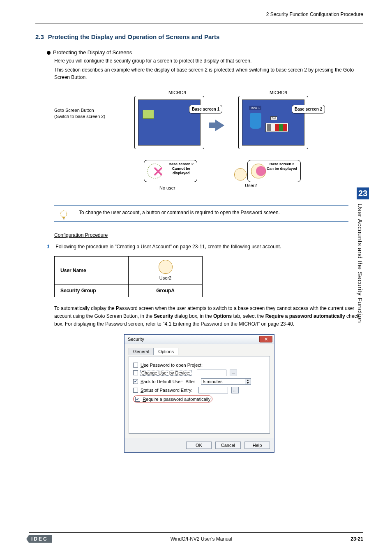 Image resolution: width=392 pixels, height=555 pixels. Describe the element at coordinates (136, 390) in the screenshot. I see `checkbox-status-entry` at that location.